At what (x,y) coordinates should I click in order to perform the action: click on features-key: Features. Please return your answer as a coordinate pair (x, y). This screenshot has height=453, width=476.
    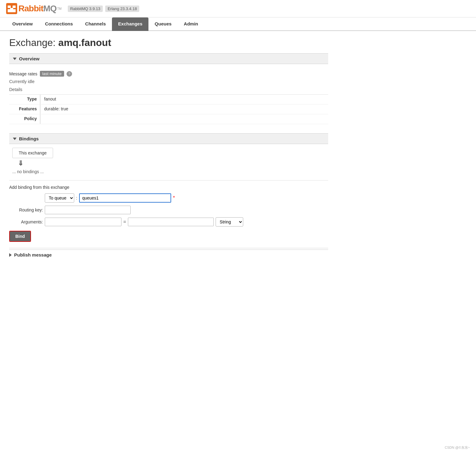
    Looking at the image, I should click on (25, 109).